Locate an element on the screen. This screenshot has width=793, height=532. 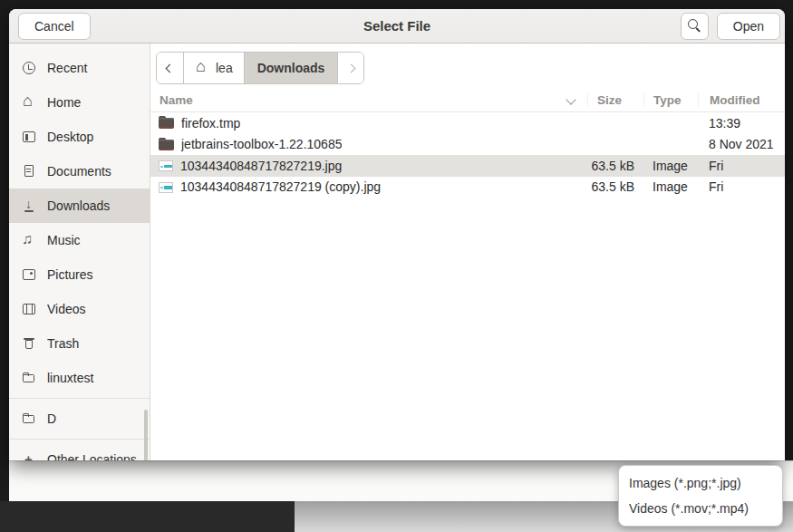
file-name-cell: firefox.tmp is located at coordinates (369, 123).